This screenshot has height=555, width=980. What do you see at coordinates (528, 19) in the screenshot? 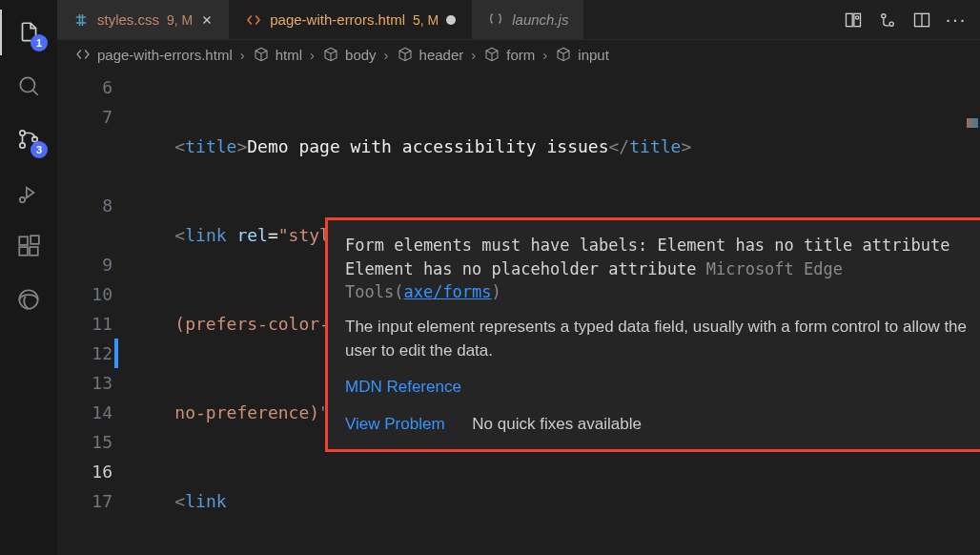
I see `tab-launch-js: launch.js` at bounding box center [528, 19].